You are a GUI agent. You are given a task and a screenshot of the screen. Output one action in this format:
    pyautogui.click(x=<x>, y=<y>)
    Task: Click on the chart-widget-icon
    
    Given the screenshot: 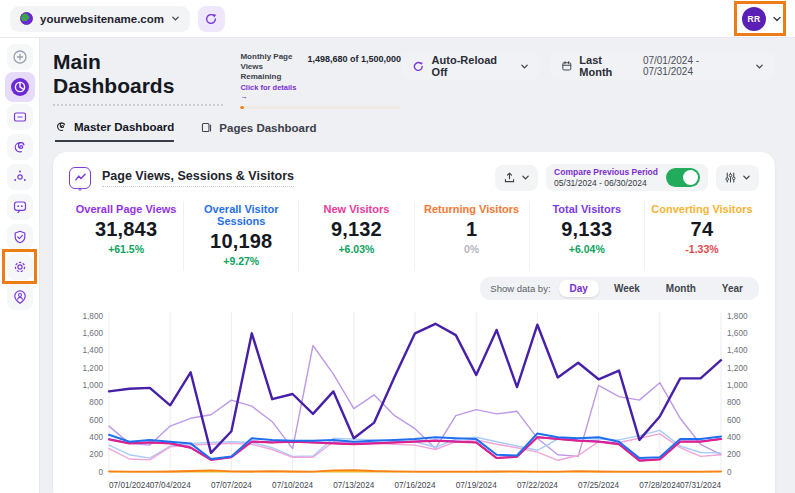 What is the action you would take?
    pyautogui.click(x=80, y=178)
    